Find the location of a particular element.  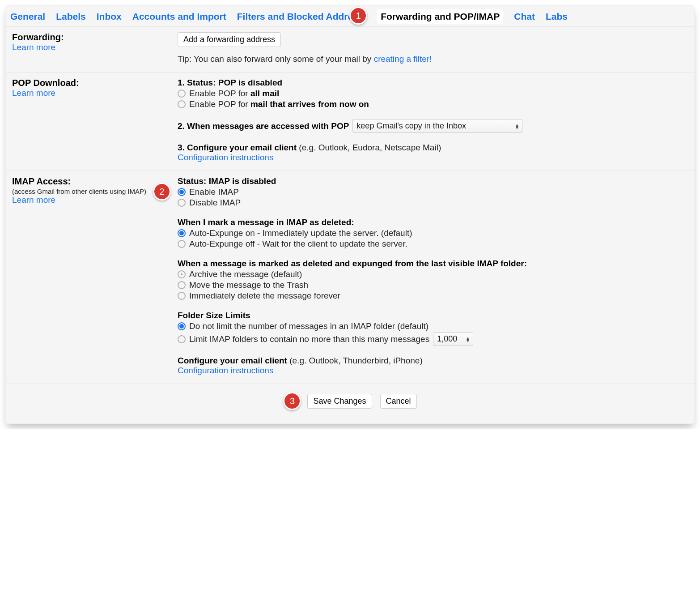

radio-disable-imap is located at coordinates (182, 203).